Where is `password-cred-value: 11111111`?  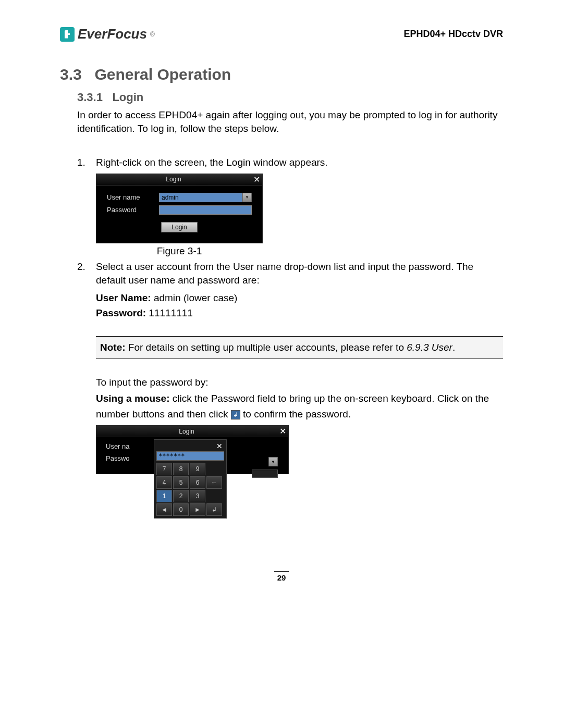
password-cred-value: 11111111 is located at coordinates (169, 313).